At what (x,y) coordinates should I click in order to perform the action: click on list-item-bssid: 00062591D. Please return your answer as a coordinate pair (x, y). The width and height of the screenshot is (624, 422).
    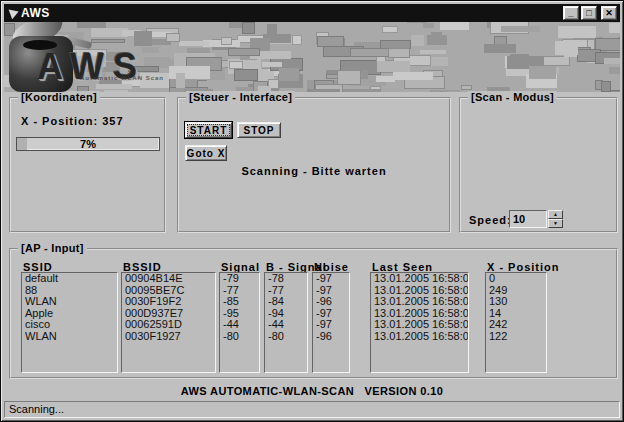
    Looking at the image, I should click on (168, 325).